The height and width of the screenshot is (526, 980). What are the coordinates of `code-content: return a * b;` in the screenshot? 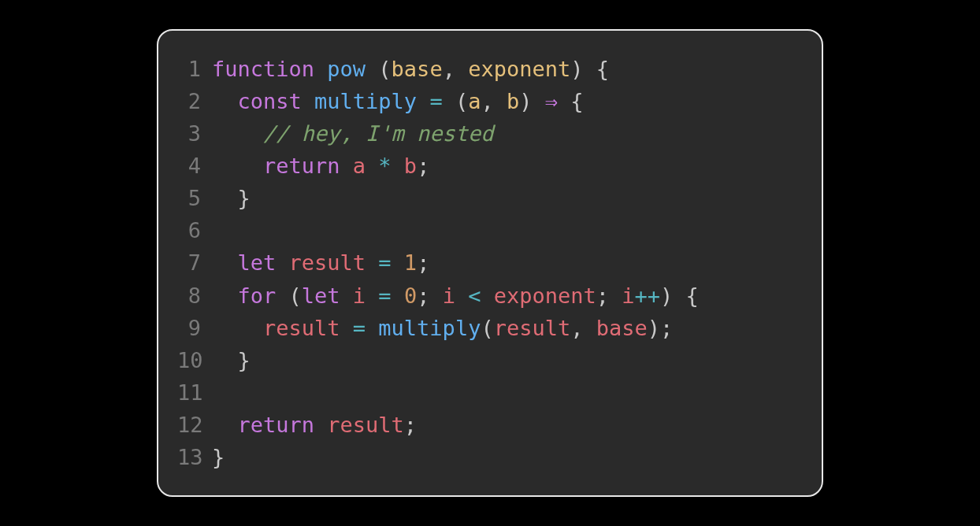 It's located at (321, 165).